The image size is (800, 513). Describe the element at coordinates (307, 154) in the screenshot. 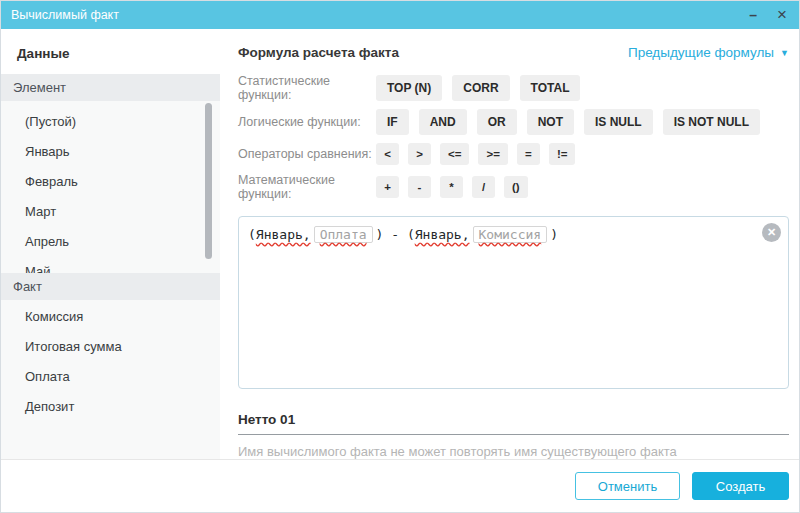

I see `row-label: Операторы сравнения:` at that location.